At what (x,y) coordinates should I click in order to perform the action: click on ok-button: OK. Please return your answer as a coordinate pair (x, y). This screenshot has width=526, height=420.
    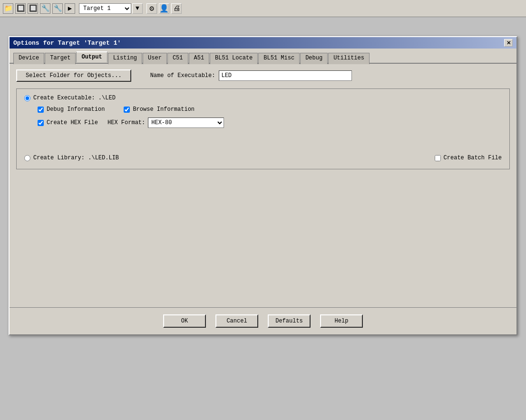
    Looking at the image, I should click on (185, 321).